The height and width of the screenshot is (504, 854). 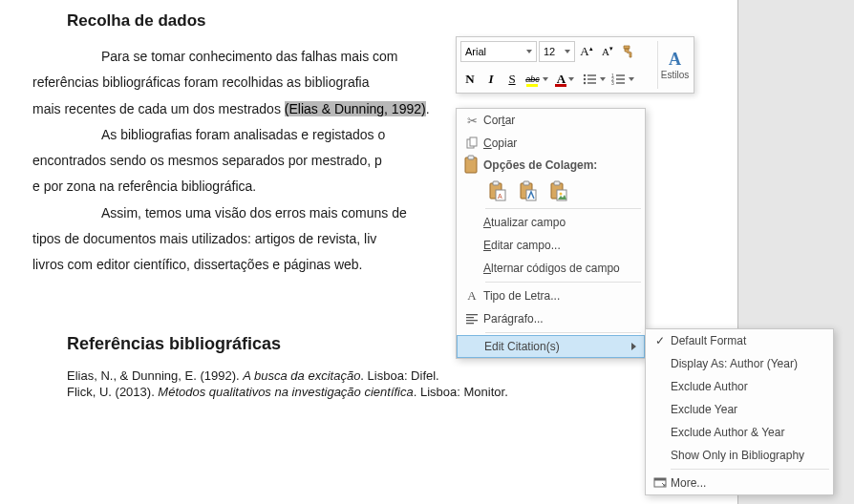 What do you see at coordinates (660, 341) in the screenshot?
I see `check-icon: ✓` at bounding box center [660, 341].